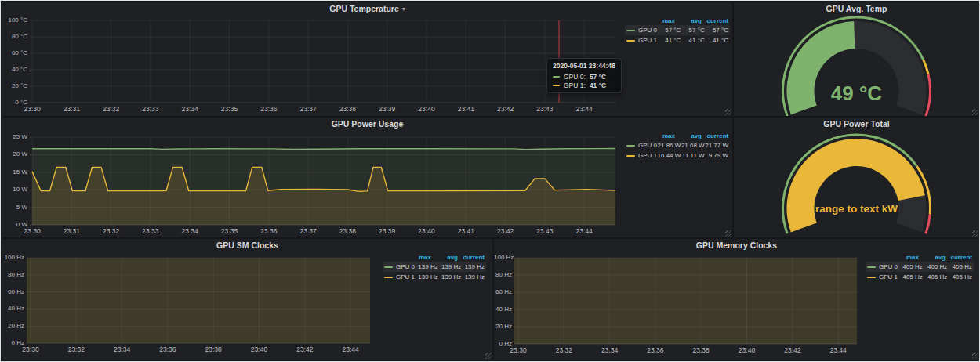 The image size is (980, 362). I want to click on panel-gpu-avg-temp: GPU Avg. Temp 49 °C, so click(856, 60).